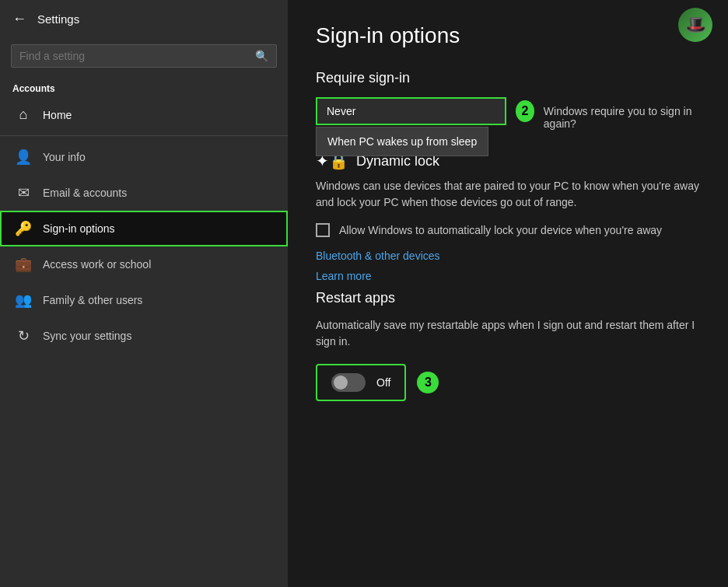 This screenshot has height=587, width=728. What do you see at coordinates (508, 383) in the screenshot?
I see `restart-apps-toggle-row: Off 3` at bounding box center [508, 383].